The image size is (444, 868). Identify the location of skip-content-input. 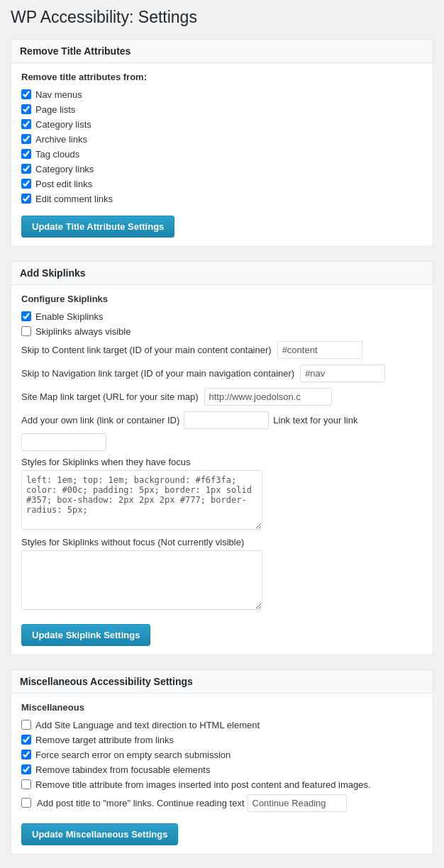
(320, 350).